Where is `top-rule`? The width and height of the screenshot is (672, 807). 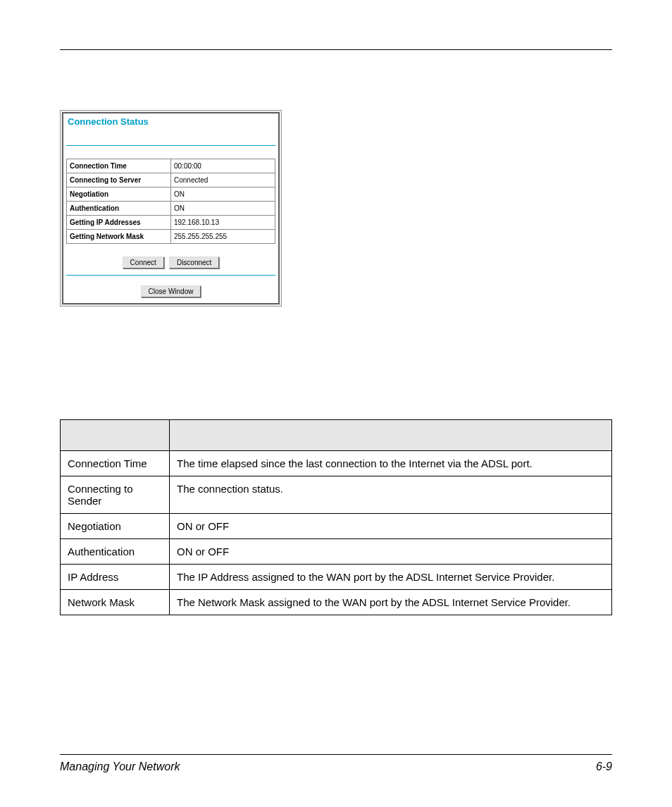
top-rule is located at coordinates (336, 49).